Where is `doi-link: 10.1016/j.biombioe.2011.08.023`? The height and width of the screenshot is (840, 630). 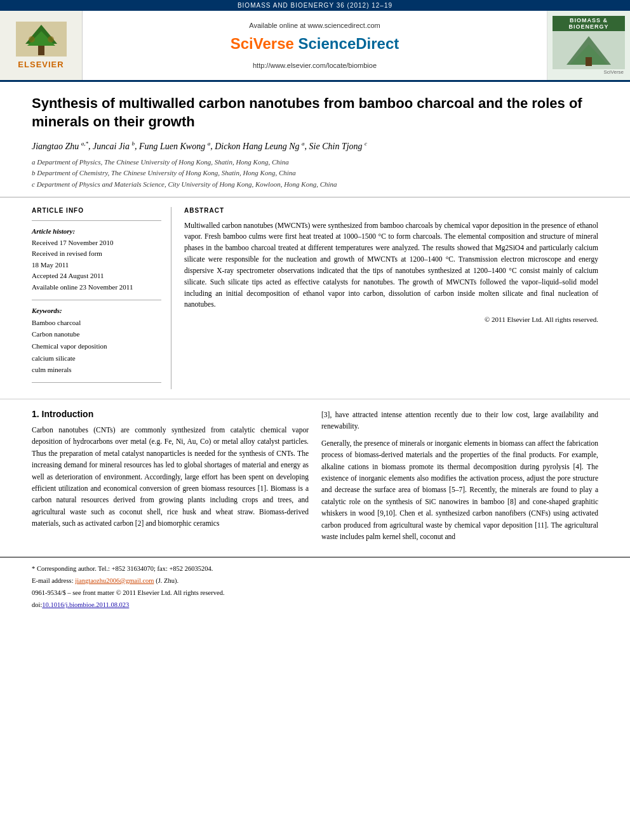
doi-link: 10.1016/j.biombioe.2011.08.023 is located at coordinates (85, 604).